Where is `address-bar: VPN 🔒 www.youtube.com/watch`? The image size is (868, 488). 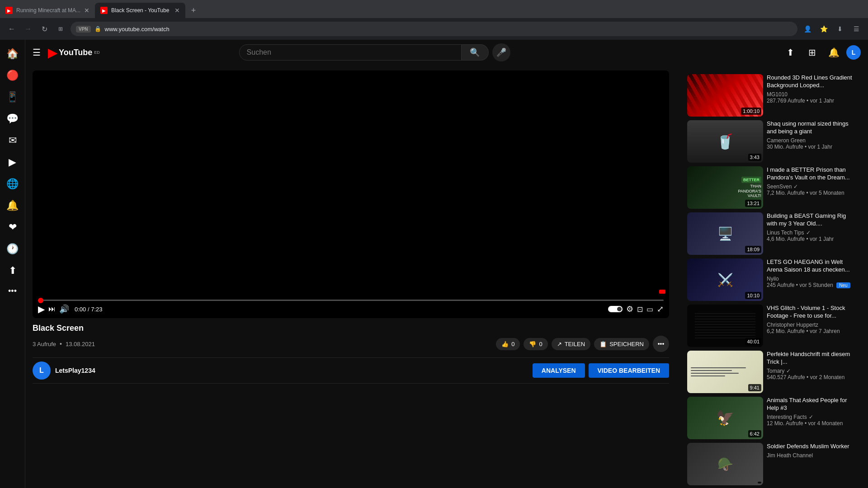 address-bar: VPN 🔒 www.youtube.com/watch is located at coordinates (434, 29).